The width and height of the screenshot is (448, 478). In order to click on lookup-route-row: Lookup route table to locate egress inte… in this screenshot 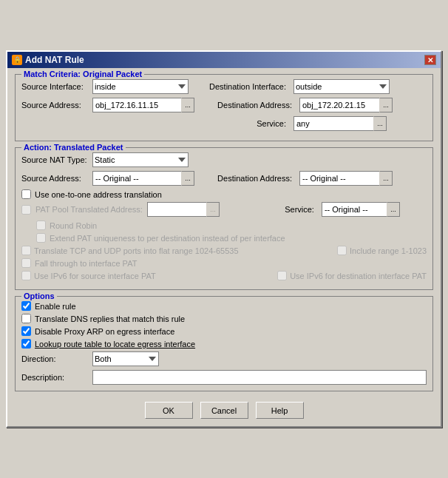, I will do `click(224, 343)`.